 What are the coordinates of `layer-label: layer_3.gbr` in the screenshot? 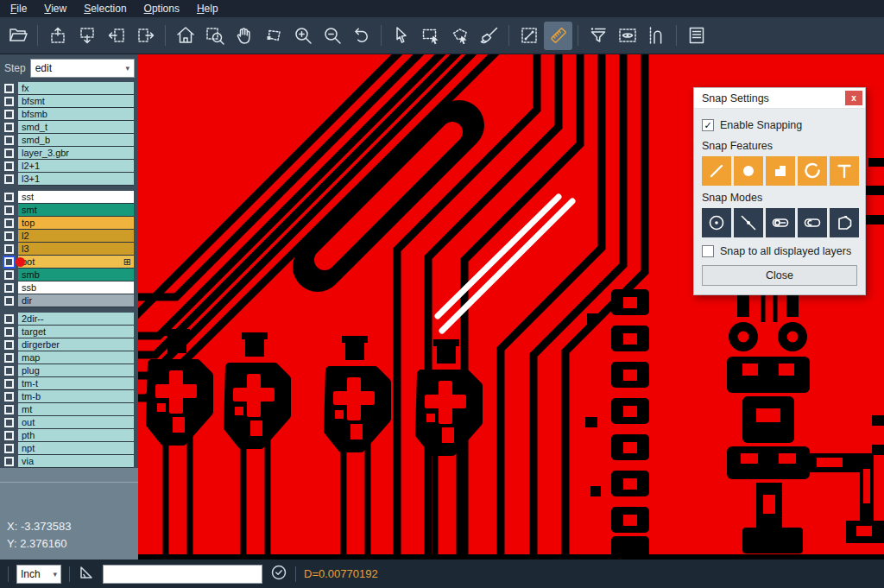 It's located at (76, 154).